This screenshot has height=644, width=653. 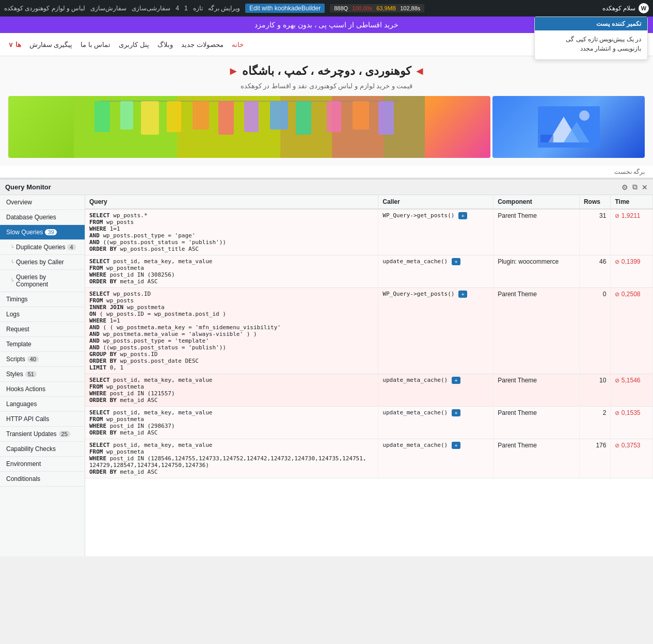 What do you see at coordinates (632, 459) in the screenshot?
I see `time-cell-5: ⊘ 0,3753` at bounding box center [632, 459].